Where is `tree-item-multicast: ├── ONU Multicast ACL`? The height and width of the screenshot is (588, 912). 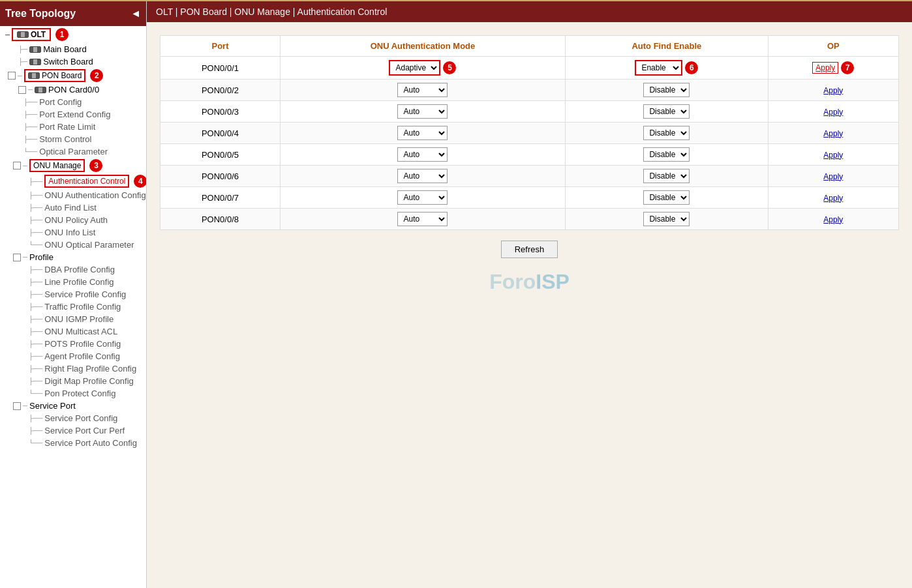
tree-item-multicast: ├── ONU Multicast ACL is located at coordinates (73, 331).